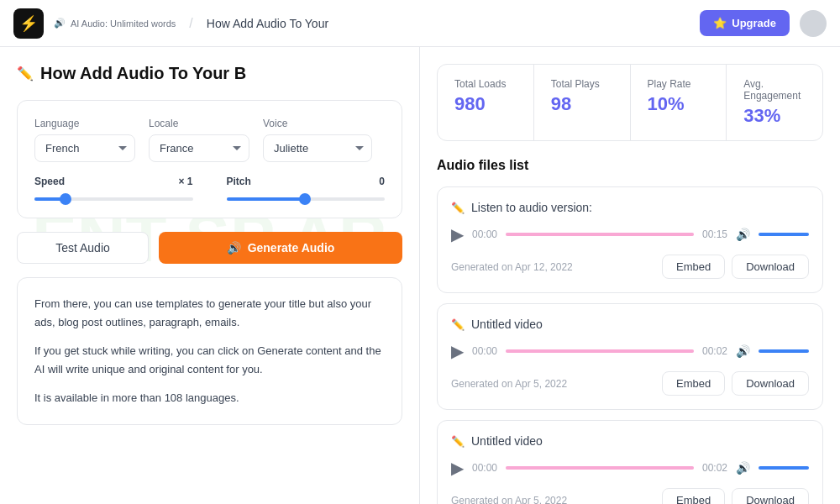 The image size is (840, 504). Describe the element at coordinates (485, 351) in the screenshot. I see `time-start-2: 00:00` at that location.